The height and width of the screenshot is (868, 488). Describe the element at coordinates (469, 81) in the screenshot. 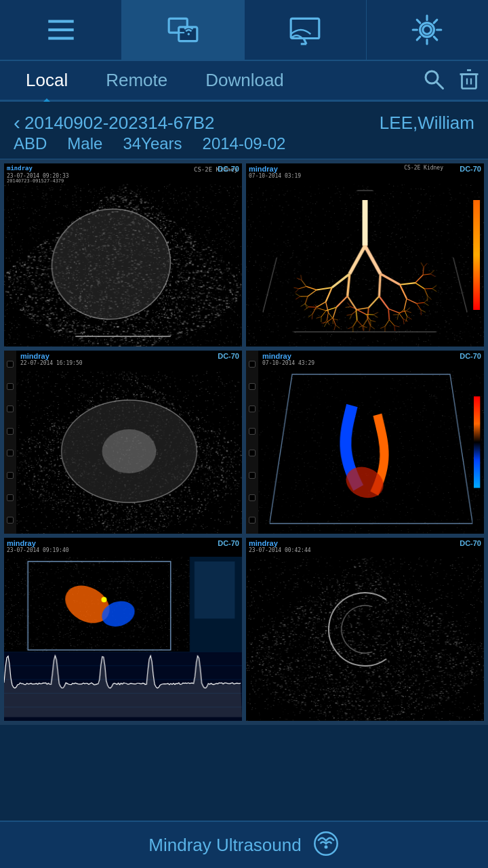

I see `delete-button` at that location.